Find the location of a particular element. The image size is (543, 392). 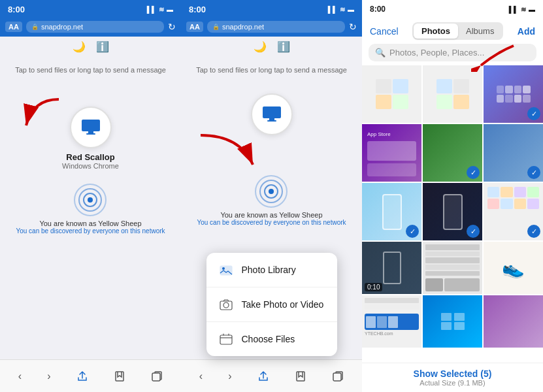

moon-icon-2: 🌙 is located at coordinates (260, 47).